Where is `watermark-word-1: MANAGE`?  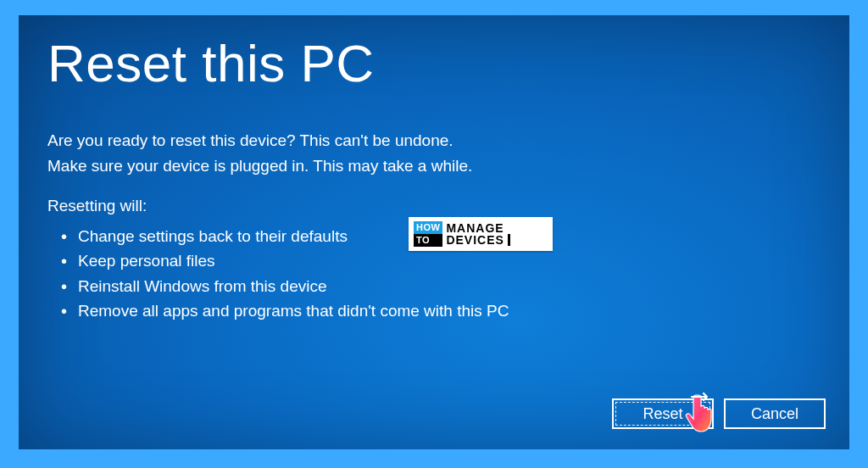
watermark-word-1: MANAGE is located at coordinates (478, 228).